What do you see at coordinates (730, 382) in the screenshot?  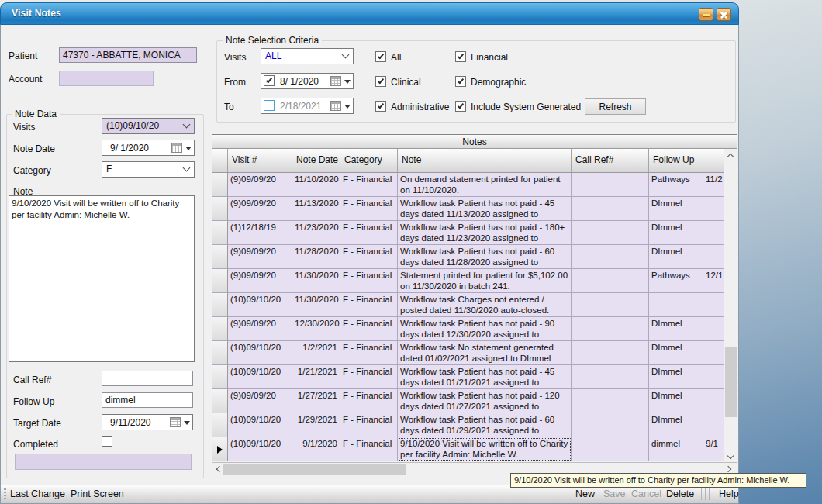 I see `vertical-scrollbar-thumb` at bounding box center [730, 382].